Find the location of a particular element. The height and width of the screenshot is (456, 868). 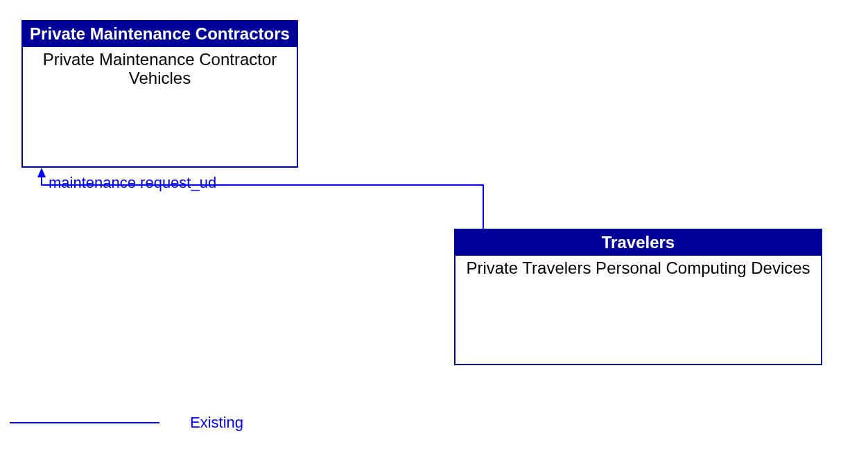

flow-arrowhead is located at coordinates (42, 173).